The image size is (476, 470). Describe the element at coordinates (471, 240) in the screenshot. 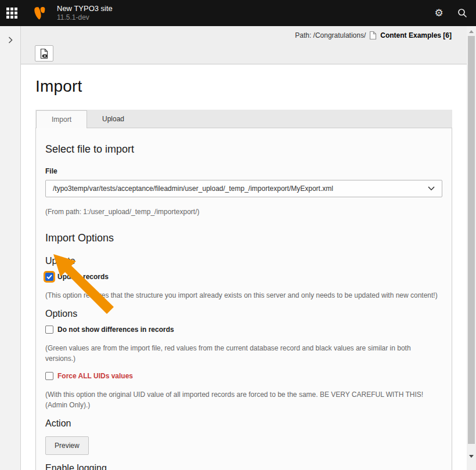

I see `scrollbar-thumb` at that location.